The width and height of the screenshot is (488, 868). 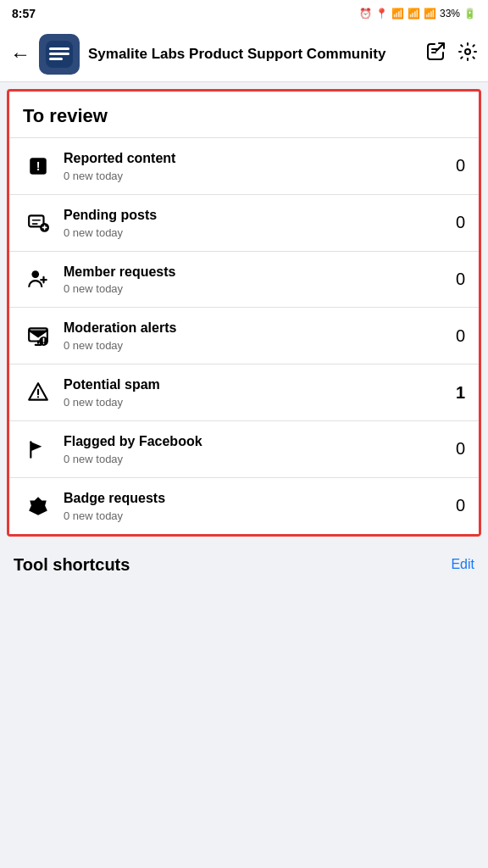 What do you see at coordinates (450, 14) in the screenshot?
I see `battery-label: 33%` at bounding box center [450, 14].